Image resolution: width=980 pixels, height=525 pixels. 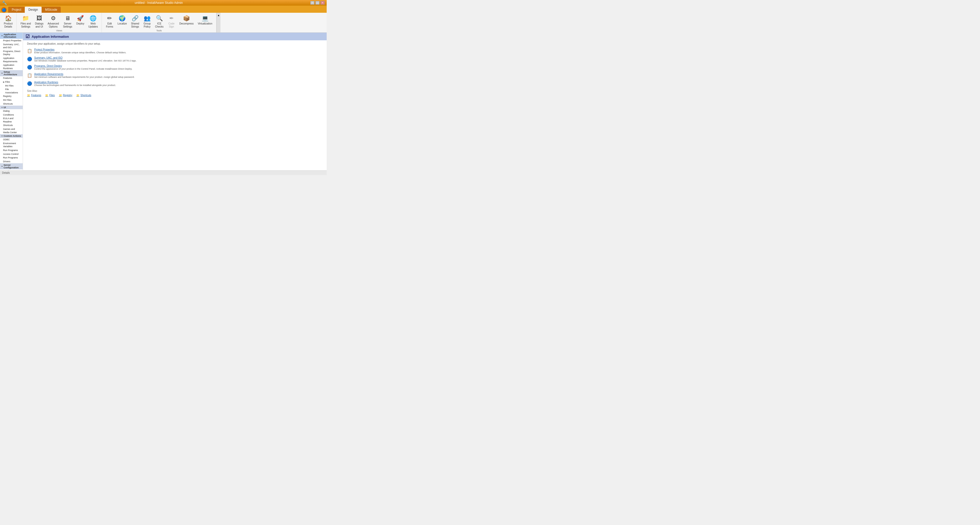 What do you see at coordinates (11, 73) in the screenshot?
I see `sidebar-section-header-setup-arch: ▼ Setup Architecture` at bounding box center [11, 73].